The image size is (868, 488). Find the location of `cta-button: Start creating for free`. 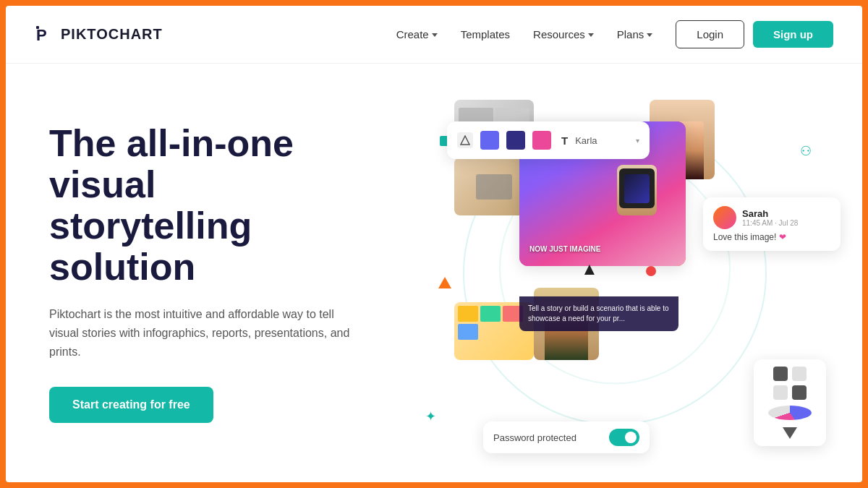

cta-button: Start creating for free is located at coordinates (132, 405).